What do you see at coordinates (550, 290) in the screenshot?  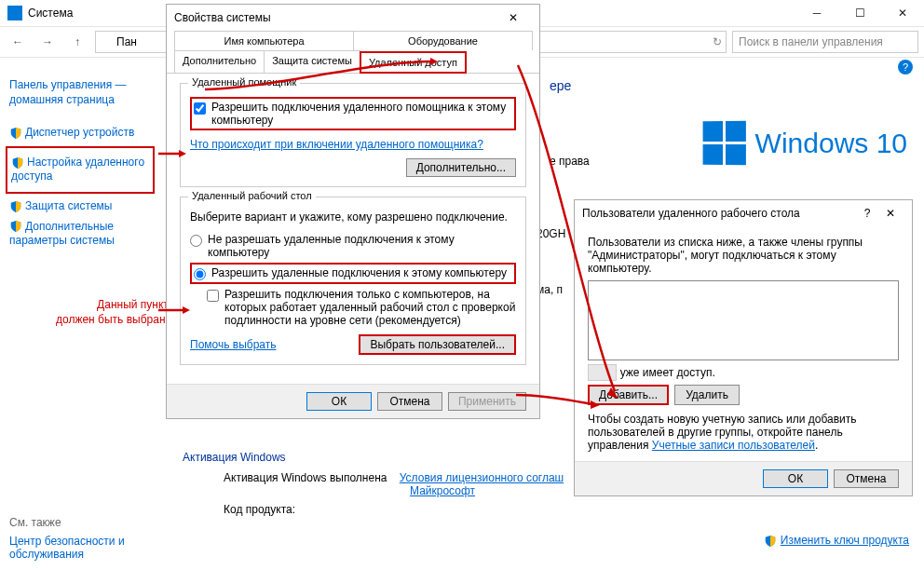 I see `ram-fragment: ма, п` at bounding box center [550, 290].